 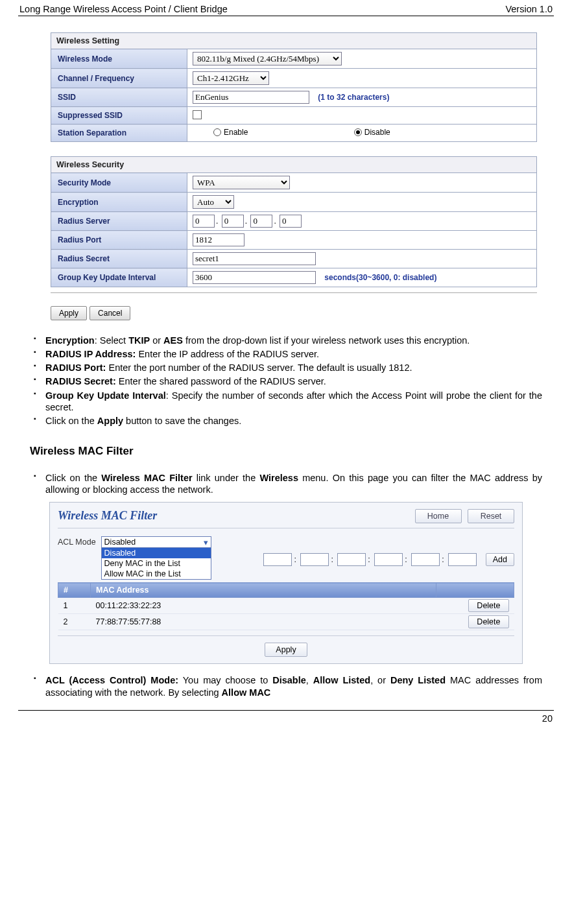 What do you see at coordinates (119, 97) in the screenshot?
I see `label-ssid: SSID` at bounding box center [119, 97].